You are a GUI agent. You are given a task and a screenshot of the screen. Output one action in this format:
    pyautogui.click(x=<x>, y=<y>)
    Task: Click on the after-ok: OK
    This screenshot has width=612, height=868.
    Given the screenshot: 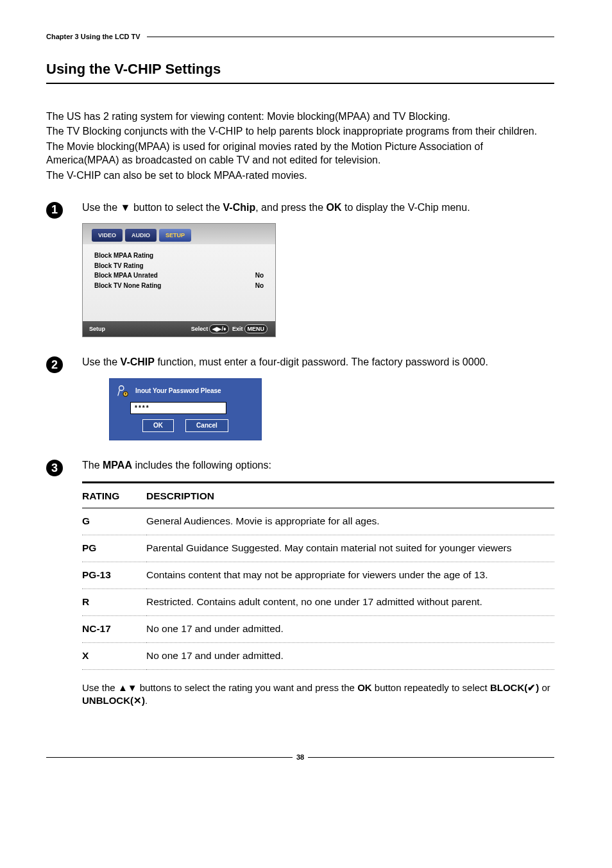 What is the action you would take?
    pyautogui.click(x=364, y=687)
    